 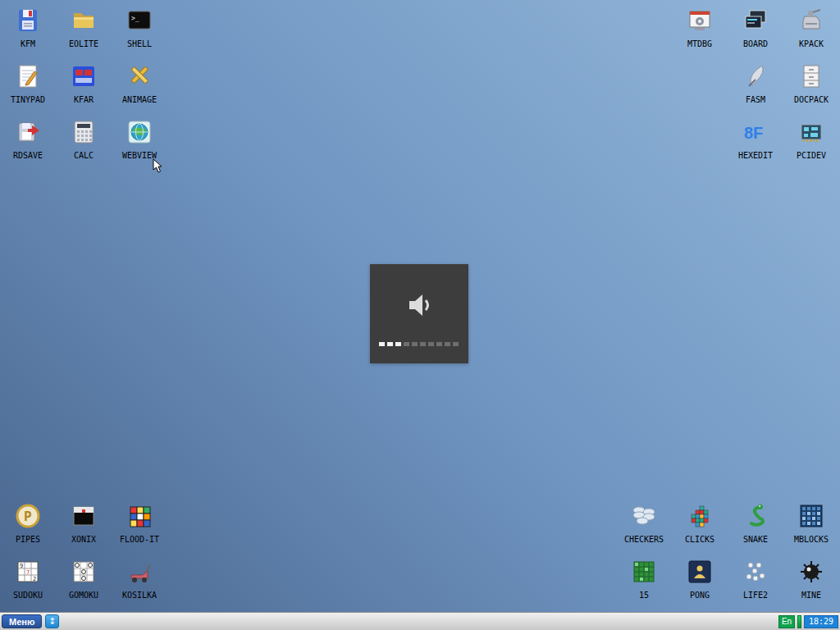 What do you see at coordinates (753, 133) in the screenshot?
I see `svg-text: 8F` at bounding box center [753, 133].